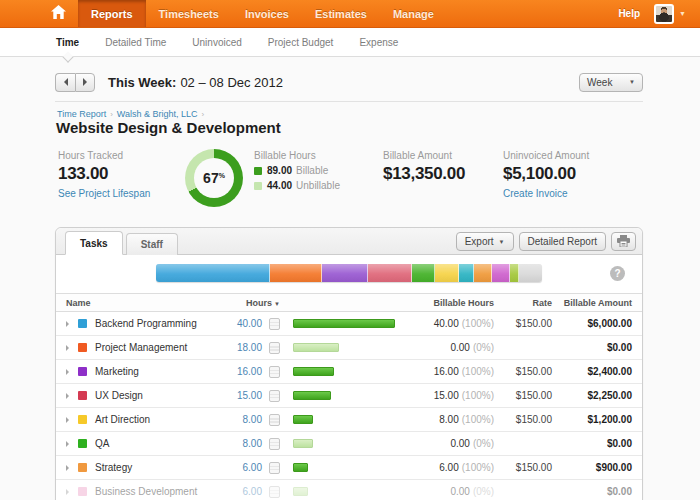 This screenshot has height=500, width=700. Describe the element at coordinates (611, 82) in the screenshot. I see `period-selector-dropdown: Week ▼` at that location.